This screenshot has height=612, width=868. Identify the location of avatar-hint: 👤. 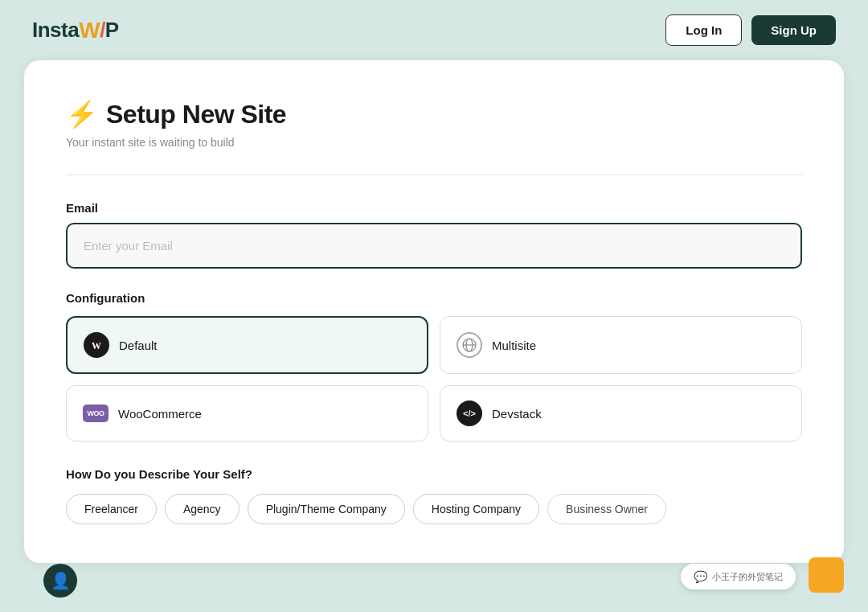
(60, 581).